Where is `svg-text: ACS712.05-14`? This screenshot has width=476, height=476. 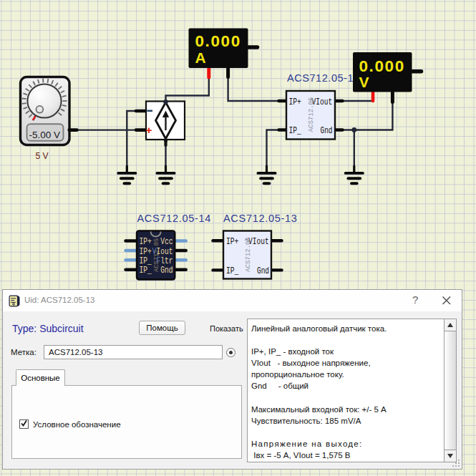
svg-text: ACS712.05-14 is located at coordinates (175, 218).